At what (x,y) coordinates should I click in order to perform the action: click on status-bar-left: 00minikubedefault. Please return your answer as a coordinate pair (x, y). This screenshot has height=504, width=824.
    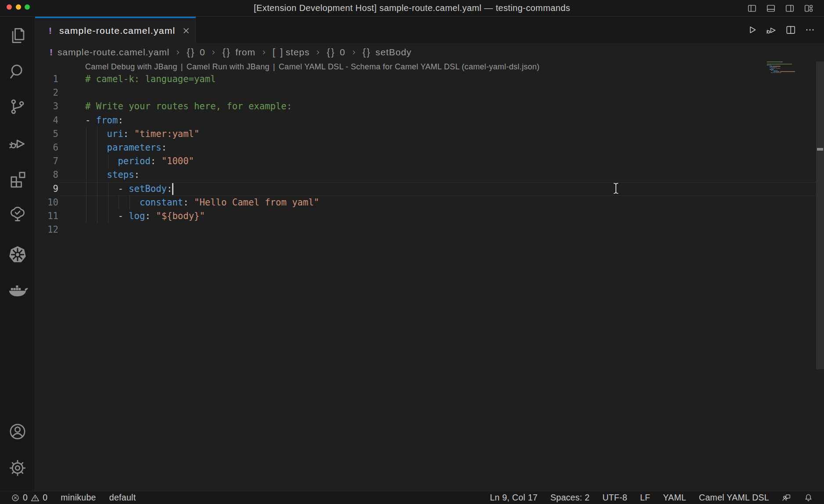
    Looking at the image, I should click on (68, 498).